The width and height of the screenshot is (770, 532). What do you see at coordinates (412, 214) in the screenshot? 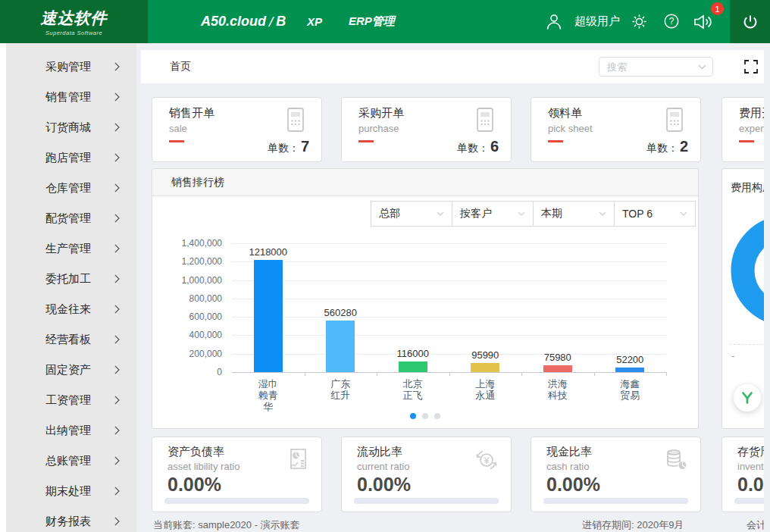
I see `filter-org-select: 总部` at bounding box center [412, 214].